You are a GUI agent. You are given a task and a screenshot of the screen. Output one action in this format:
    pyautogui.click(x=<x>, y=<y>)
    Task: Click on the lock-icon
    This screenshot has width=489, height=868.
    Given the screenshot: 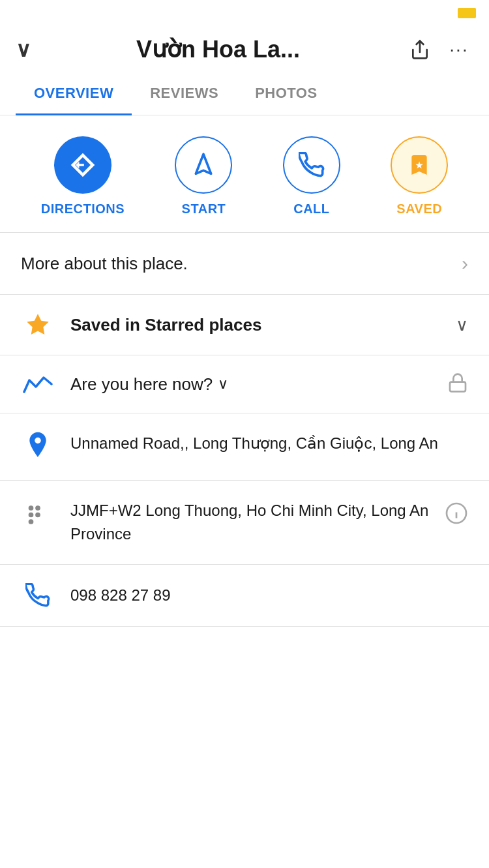 What is the action you would take?
    pyautogui.click(x=458, y=384)
    